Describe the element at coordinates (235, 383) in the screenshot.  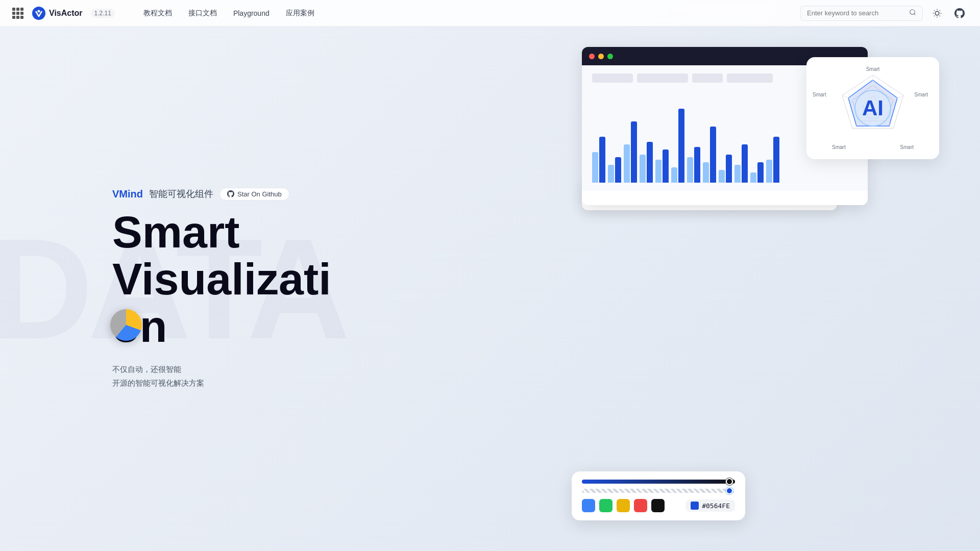
I see `hero-sub-line2: 开源的智能可视化解决方案` at that location.